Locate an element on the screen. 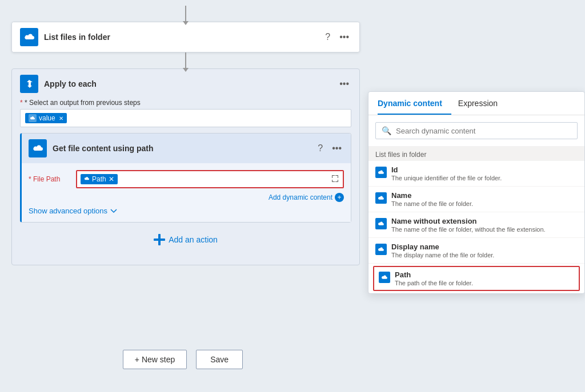 This screenshot has width=585, height=392. file-path-input: Path ✕ is located at coordinates (210, 179).